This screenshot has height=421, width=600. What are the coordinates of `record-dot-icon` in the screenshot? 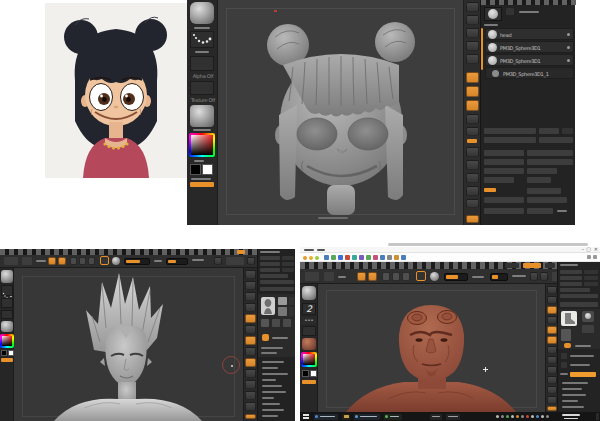 It's located at (311, 258).